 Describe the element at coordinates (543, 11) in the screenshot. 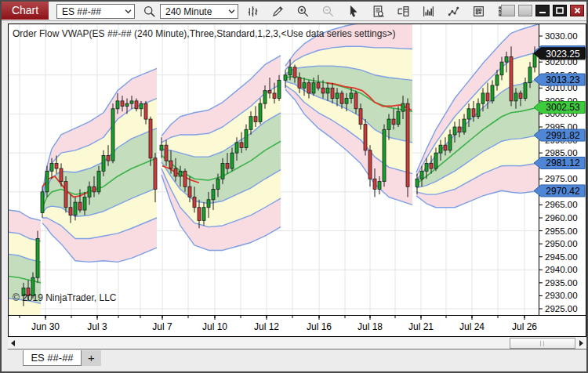

I see `minimize-button` at that location.